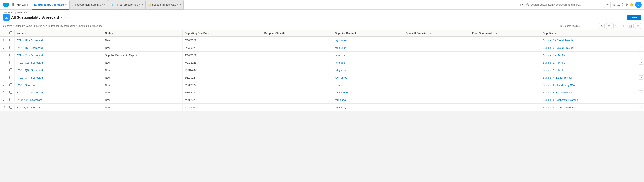  Describe the element at coordinates (614, 5) in the screenshot. I see `add-icon: ⊕` at that location.